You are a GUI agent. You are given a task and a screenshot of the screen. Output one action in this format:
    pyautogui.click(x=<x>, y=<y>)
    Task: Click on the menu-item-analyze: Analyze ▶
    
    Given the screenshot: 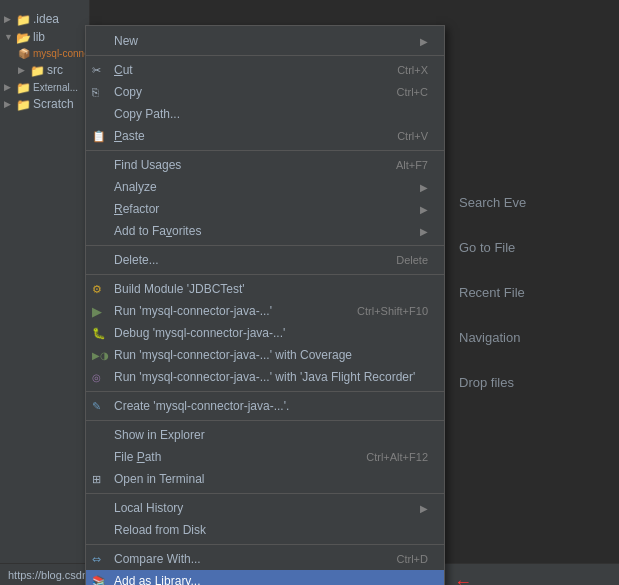 What is the action you would take?
    pyautogui.click(x=265, y=187)
    